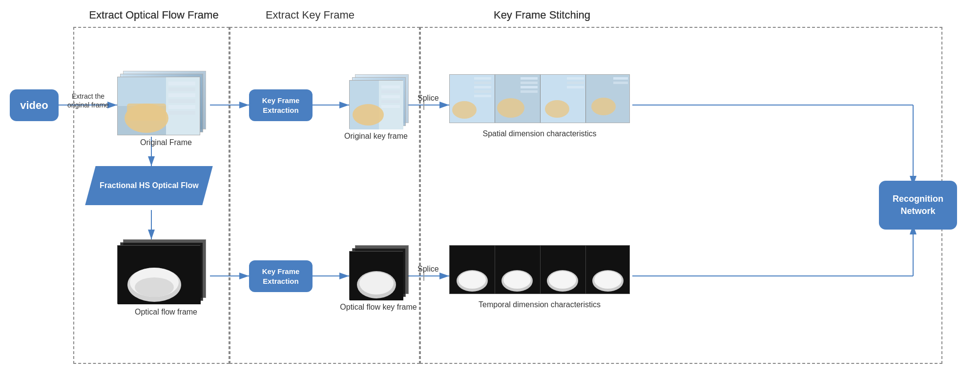 The width and height of the screenshot is (980, 380). I want to click on stitched-original-frames, so click(540, 99).